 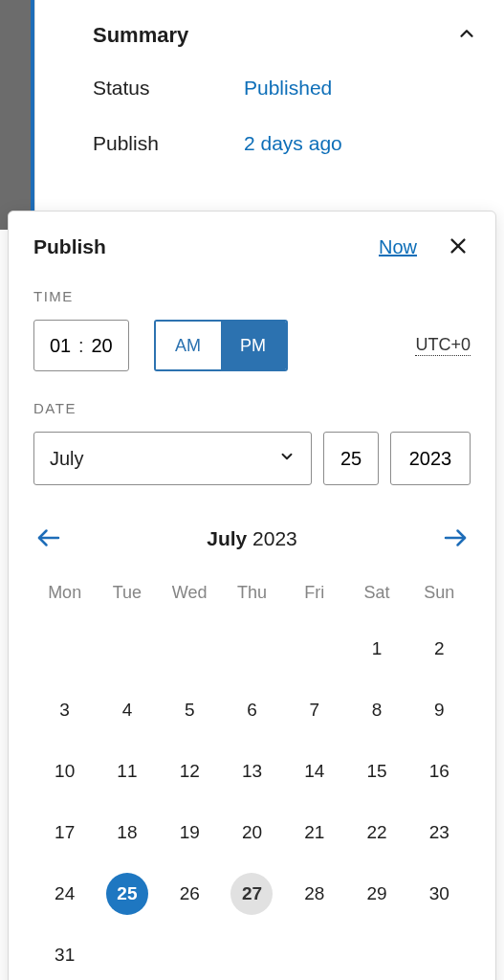 What do you see at coordinates (65, 833) in the screenshot?
I see `day-cell: 17` at bounding box center [65, 833].